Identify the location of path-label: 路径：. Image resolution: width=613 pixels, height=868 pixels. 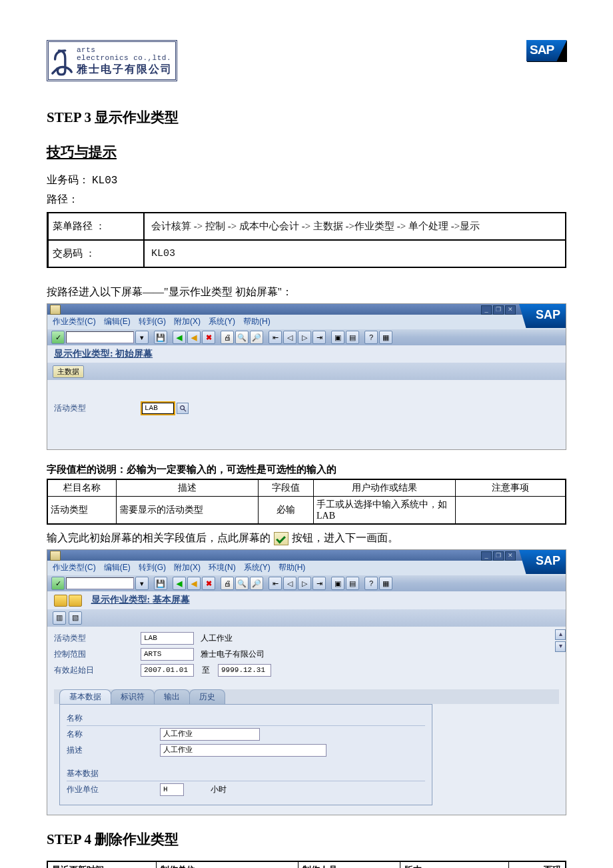
(306, 200).